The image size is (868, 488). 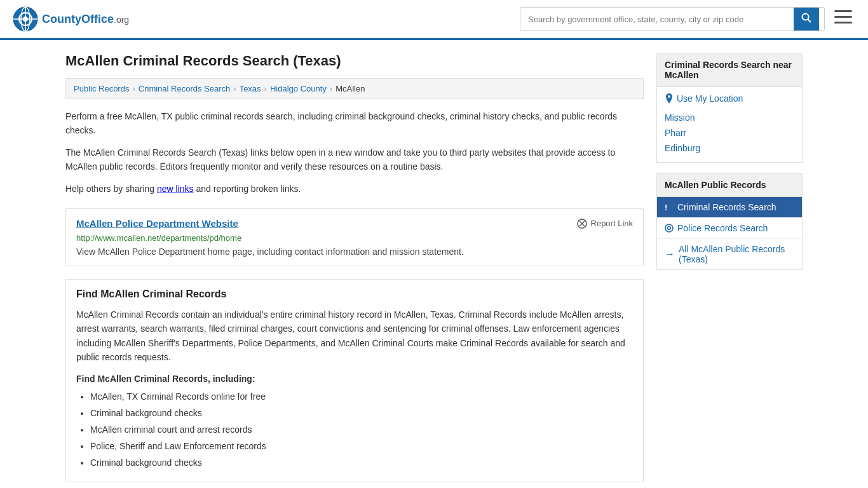 What do you see at coordinates (806, 18) in the screenshot?
I see `search-icon` at bounding box center [806, 18].